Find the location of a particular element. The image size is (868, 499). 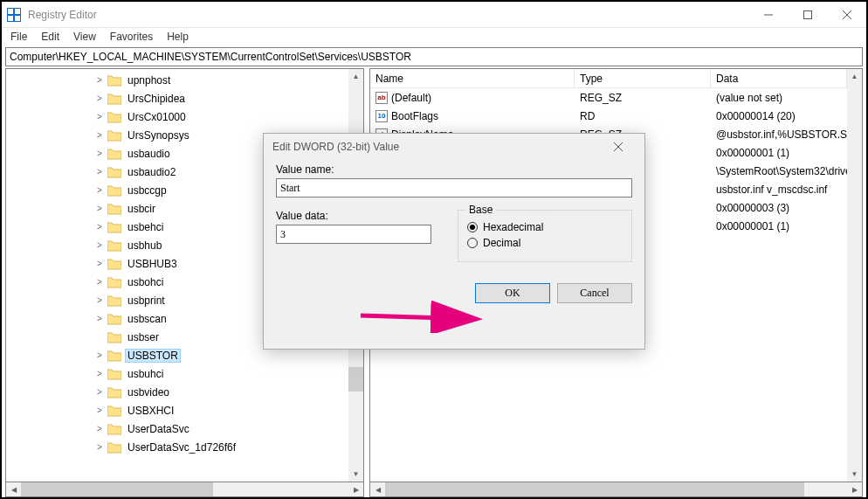

value-data: 0x00000003 (3) is located at coordinates (779, 208).